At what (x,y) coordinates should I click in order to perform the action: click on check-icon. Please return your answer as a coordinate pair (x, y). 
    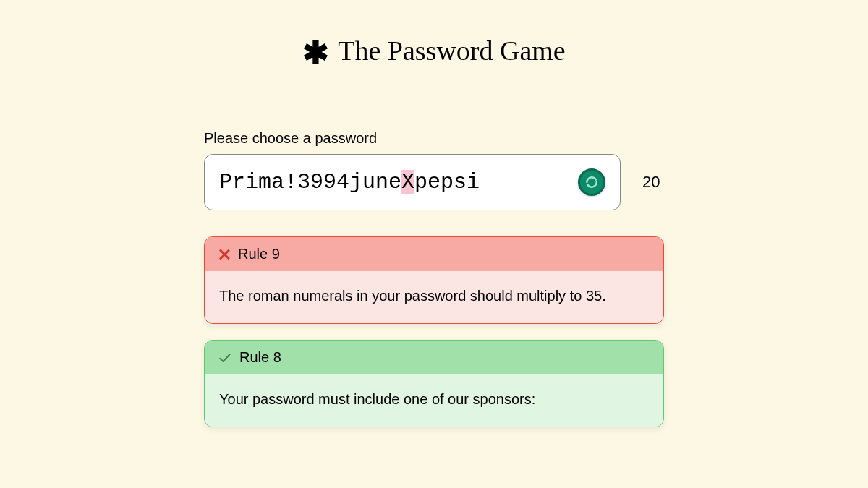
    Looking at the image, I should click on (225, 358).